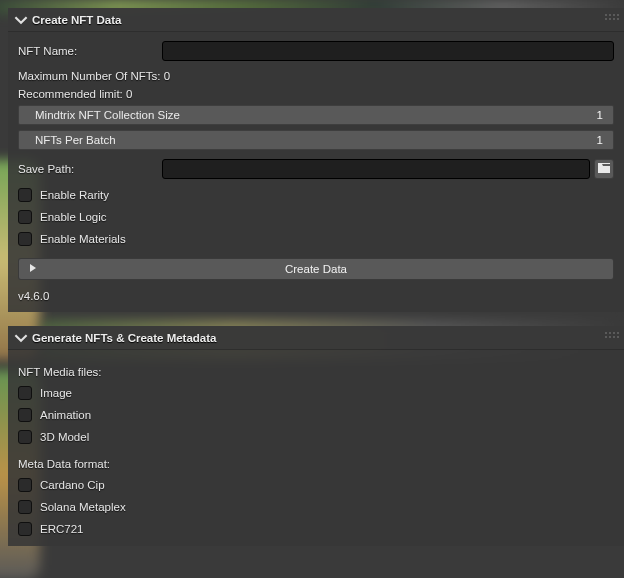  I want to click on nfts-per-batch-value: 1, so click(600, 140).